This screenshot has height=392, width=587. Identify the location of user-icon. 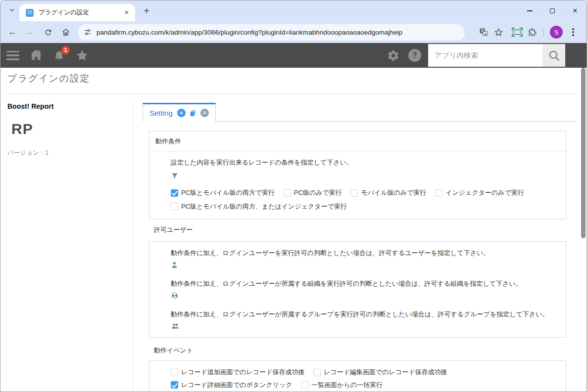
(365, 265).